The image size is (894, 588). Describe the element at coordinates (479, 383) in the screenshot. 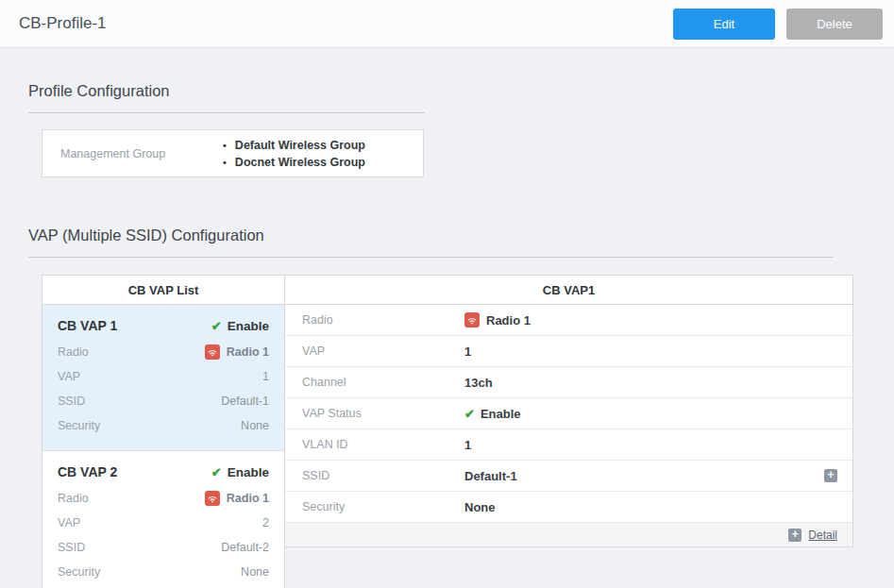

I see `row-value: 13ch` at that location.